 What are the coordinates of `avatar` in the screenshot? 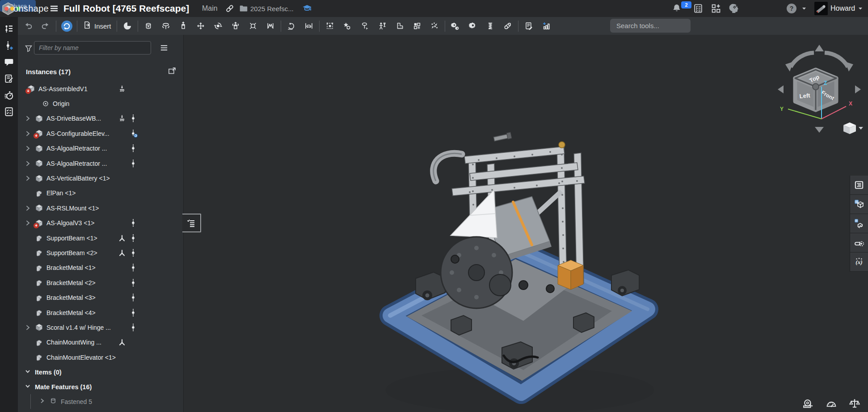 It's located at (821, 8).